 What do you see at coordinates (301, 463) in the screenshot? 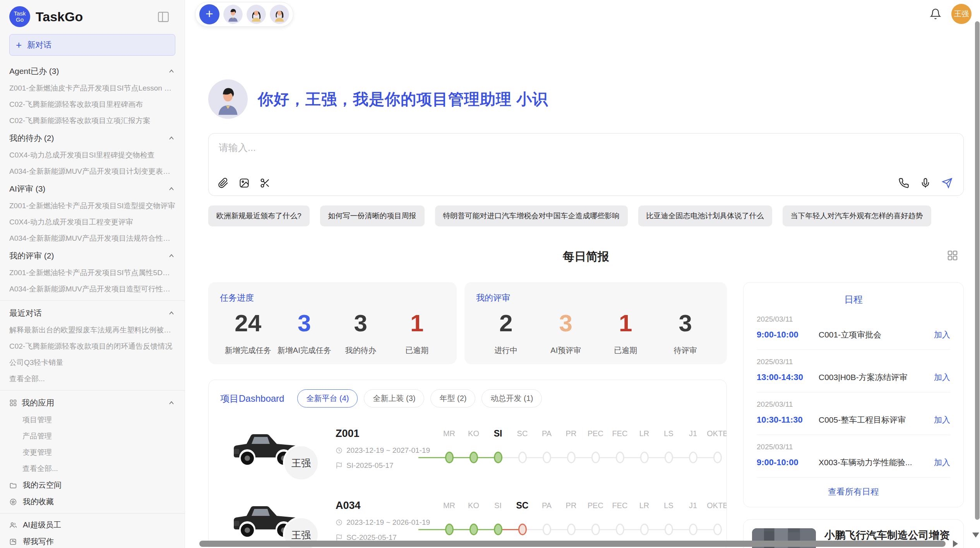
I see `owner-badge: 王强` at bounding box center [301, 463].